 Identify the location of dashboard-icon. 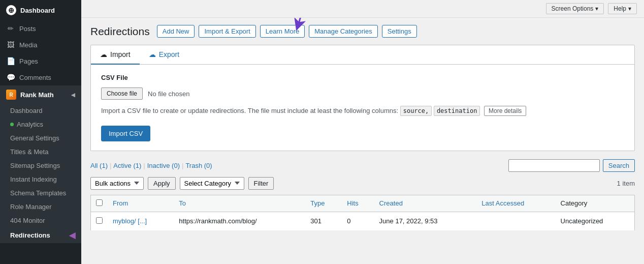
(11, 10).